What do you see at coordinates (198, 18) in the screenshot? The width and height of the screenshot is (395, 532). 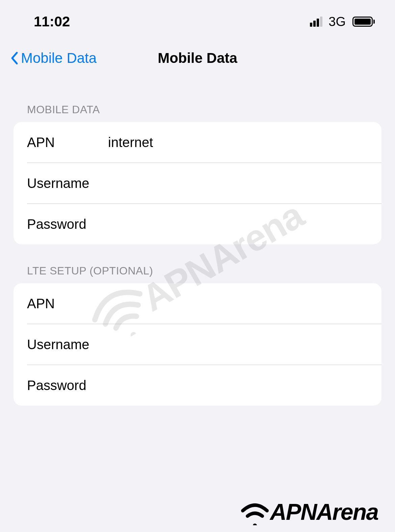 I see `status-bar: 11:02 3G` at bounding box center [198, 18].